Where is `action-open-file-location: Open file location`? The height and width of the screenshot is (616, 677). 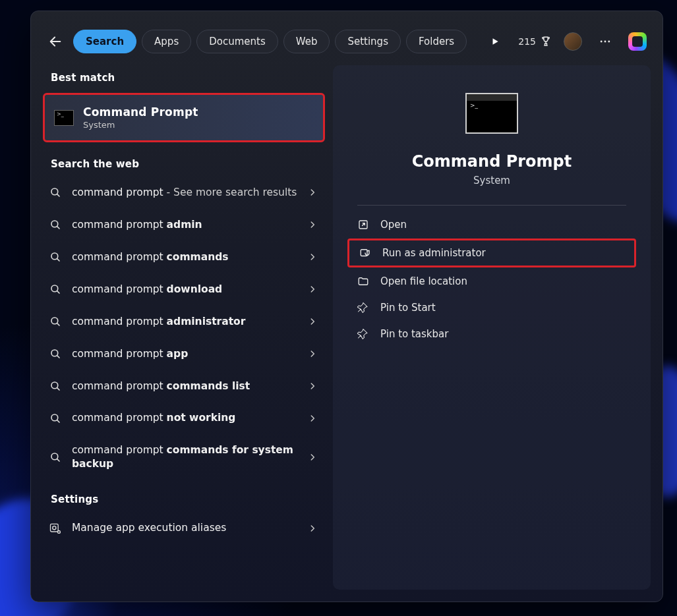 action-open-file-location: Open file location is located at coordinates (492, 281).